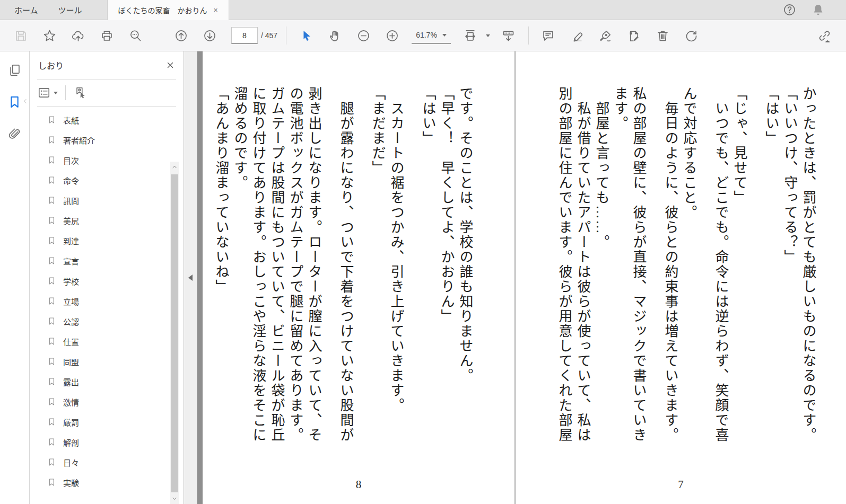 Image resolution: width=846 pixels, height=504 pixels. I want to click on share-link-button, so click(824, 36).